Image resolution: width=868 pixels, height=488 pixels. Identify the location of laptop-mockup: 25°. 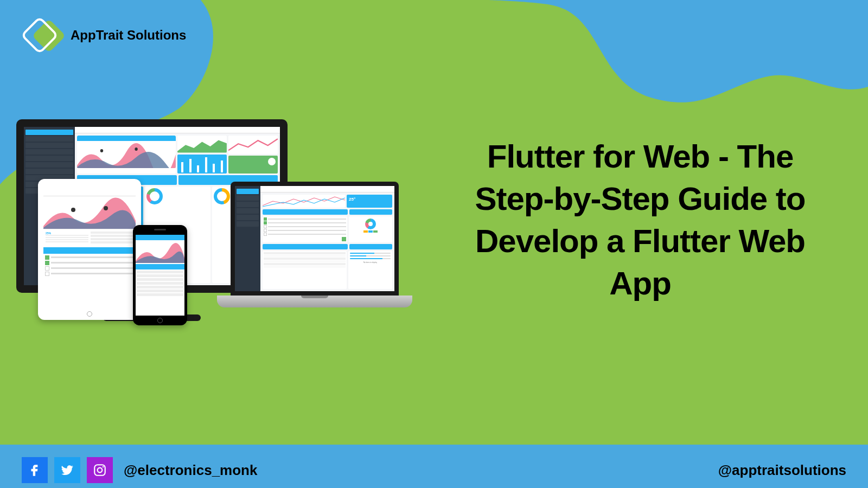
(315, 245).